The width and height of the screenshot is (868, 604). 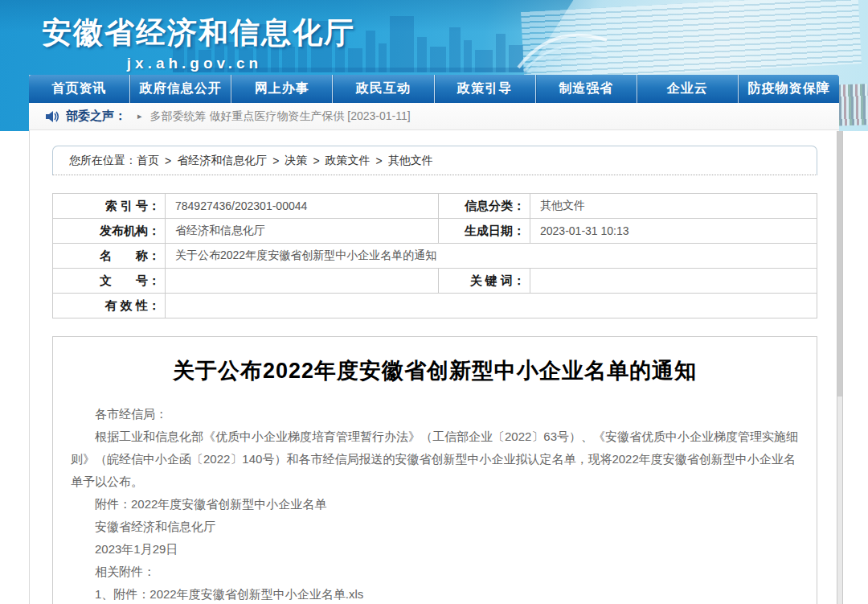 I want to click on article-paragraph: 附件：2022年度安徽省创新型中小企业名单, so click(x=435, y=504).